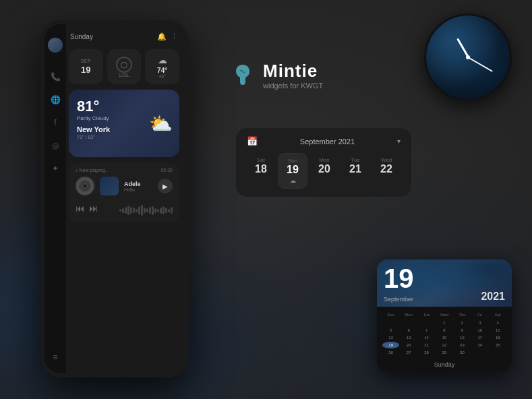  I want to click on clock-widget, so click(468, 57).